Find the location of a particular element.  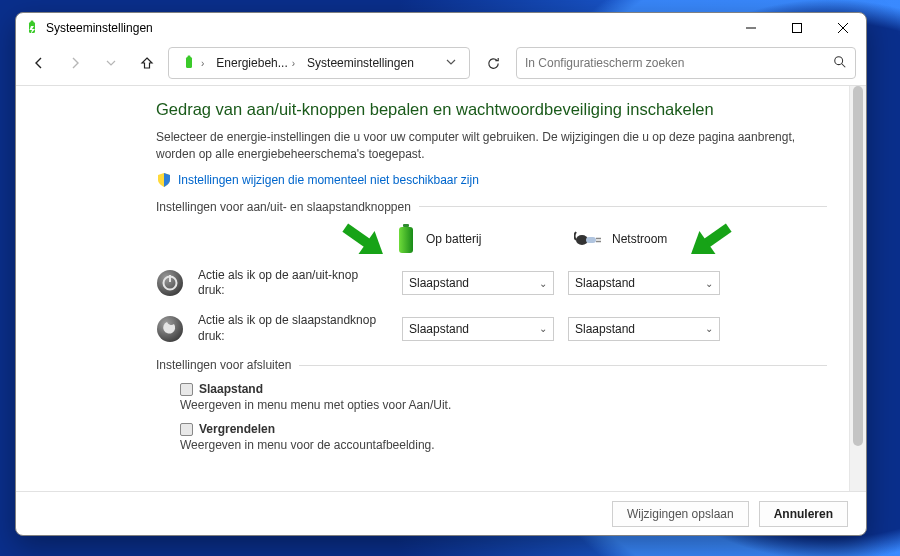

search-field is located at coordinates (686, 63).